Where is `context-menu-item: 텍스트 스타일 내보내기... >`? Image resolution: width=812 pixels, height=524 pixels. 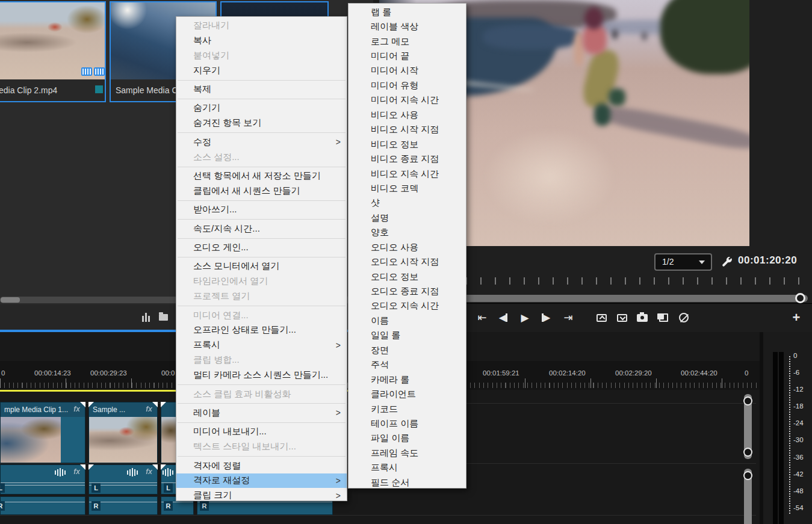 context-menu-item: 텍스트 스타일 내보내기... > is located at coordinates (261, 446).